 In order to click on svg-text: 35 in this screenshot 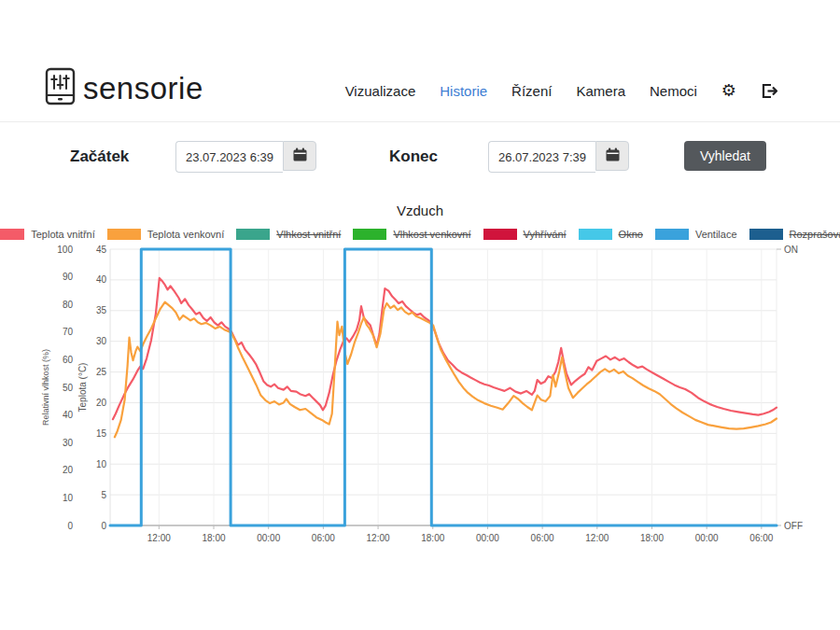, I will do `click(102, 310)`.